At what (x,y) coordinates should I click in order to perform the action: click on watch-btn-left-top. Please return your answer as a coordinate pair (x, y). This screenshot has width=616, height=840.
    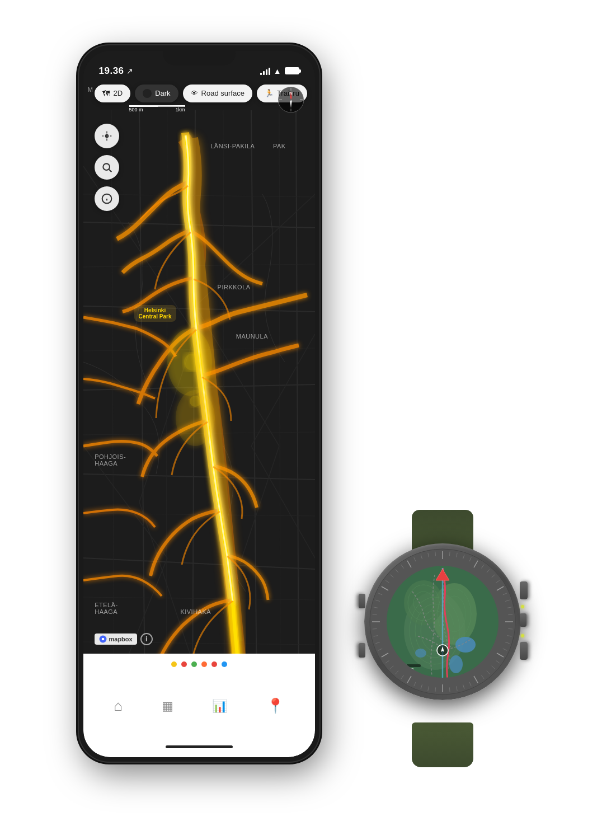
    Looking at the image, I should click on (362, 601).